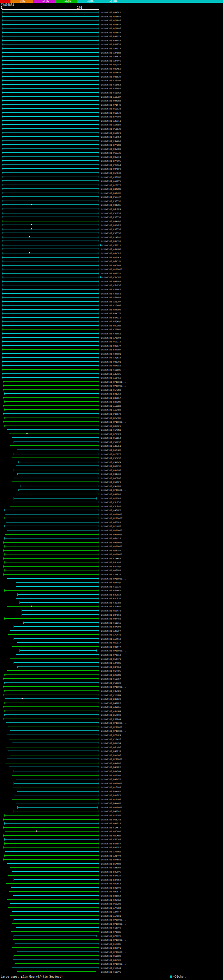  What do you see at coordinates (111, 936) in the screenshot?
I see `hit-label: UniRef100_B7QFV2` at bounding box center [111, 936].